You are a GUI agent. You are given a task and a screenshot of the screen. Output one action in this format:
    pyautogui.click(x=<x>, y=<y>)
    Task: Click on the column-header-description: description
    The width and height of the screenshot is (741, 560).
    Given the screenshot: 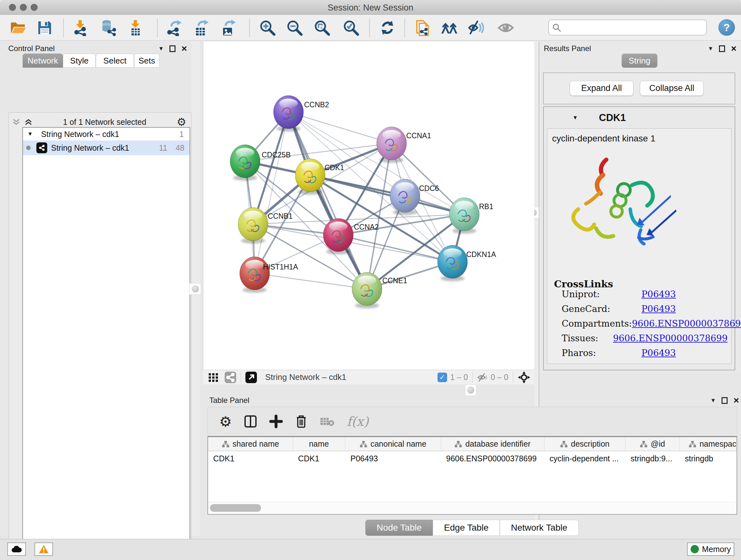 What is the action you would take?
    pyautogui.click(x=585, y=444)
    